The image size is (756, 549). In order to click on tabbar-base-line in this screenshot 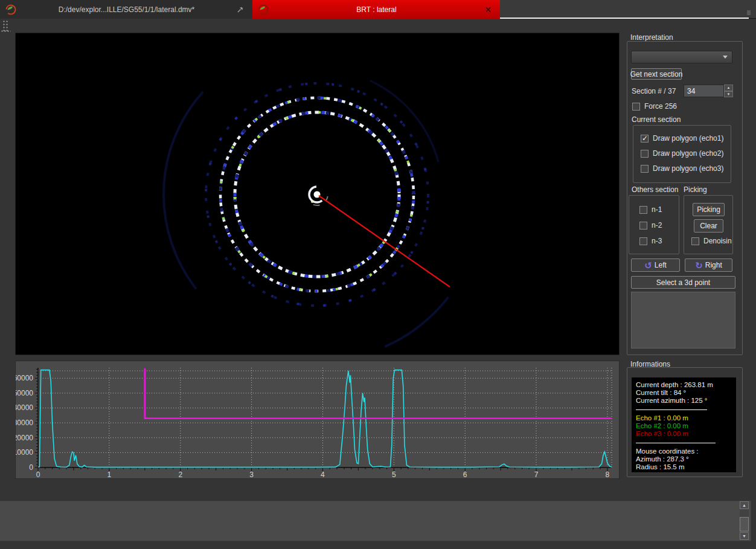, I will do `click(624, 18)`.